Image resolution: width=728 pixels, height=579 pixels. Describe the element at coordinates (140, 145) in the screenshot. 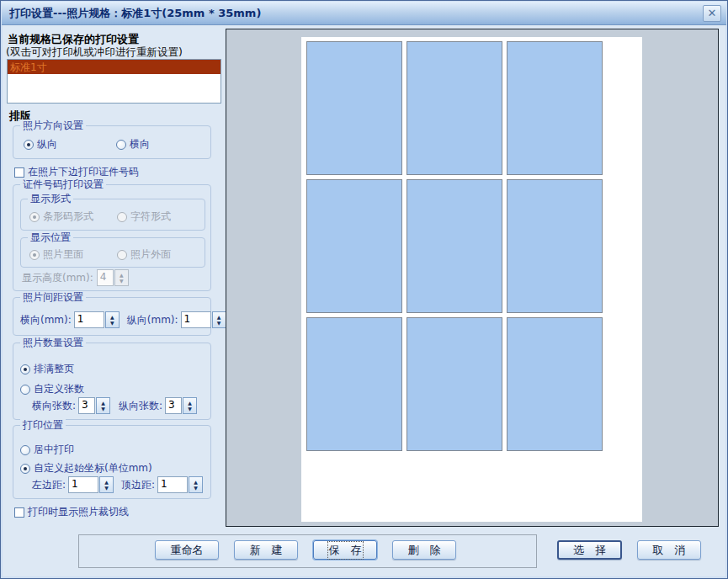

I see `radio-label: 横向` at that location.